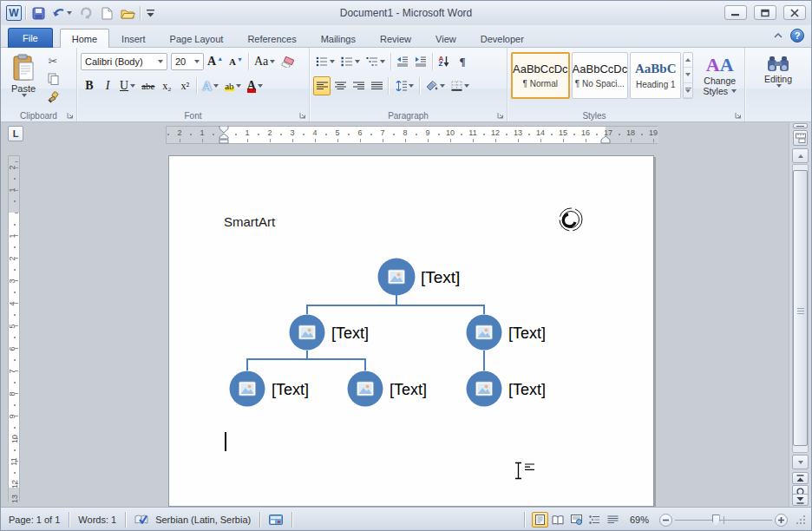  Describe the element at coordinates (260, 86) in the screenshot. I see `font-color-dropdown` at that location.